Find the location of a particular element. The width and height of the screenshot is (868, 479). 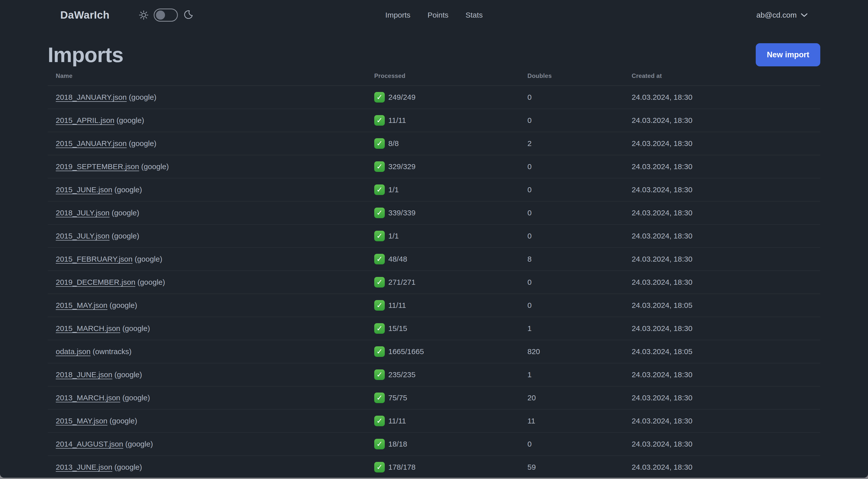

import-file-link: 2015_APRIL.json is located at coordinates (85, 120).